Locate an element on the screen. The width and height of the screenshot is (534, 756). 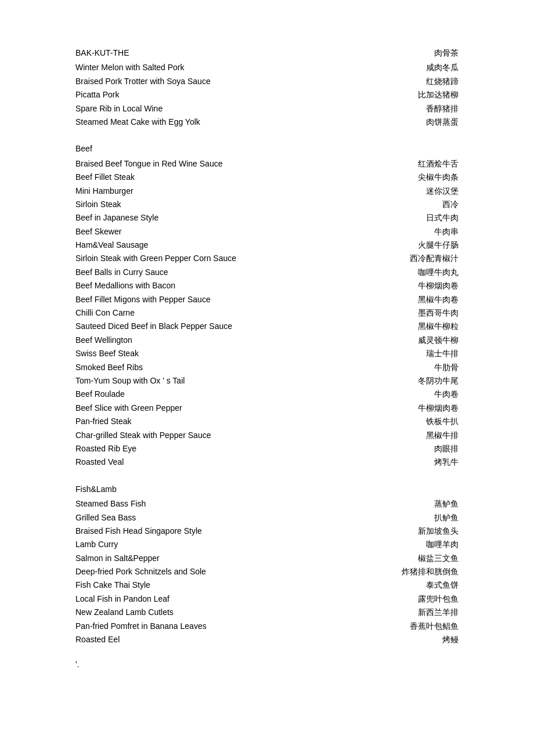
section-header-row: Beef is located at coordinates (267, 149).